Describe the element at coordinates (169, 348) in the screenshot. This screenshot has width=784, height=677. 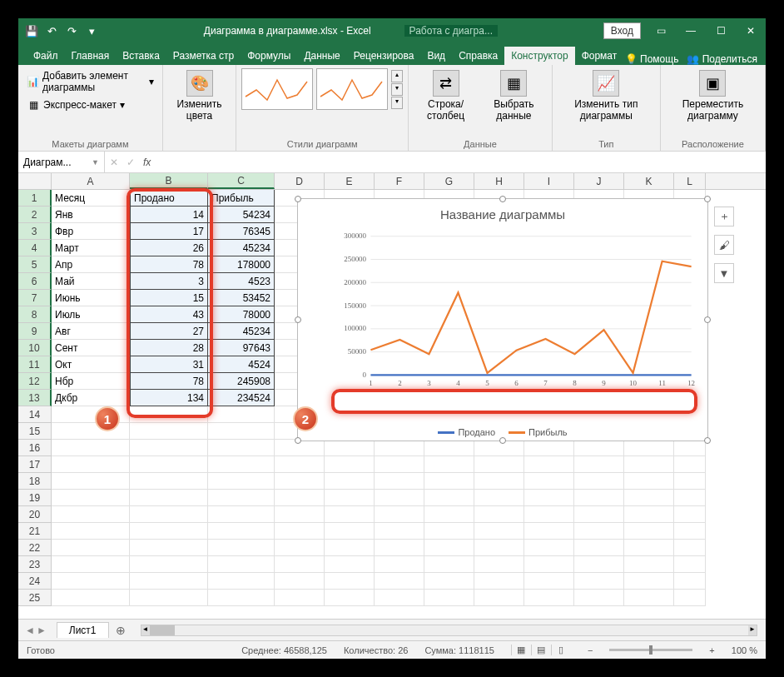
I see `cell: 28` at that location.